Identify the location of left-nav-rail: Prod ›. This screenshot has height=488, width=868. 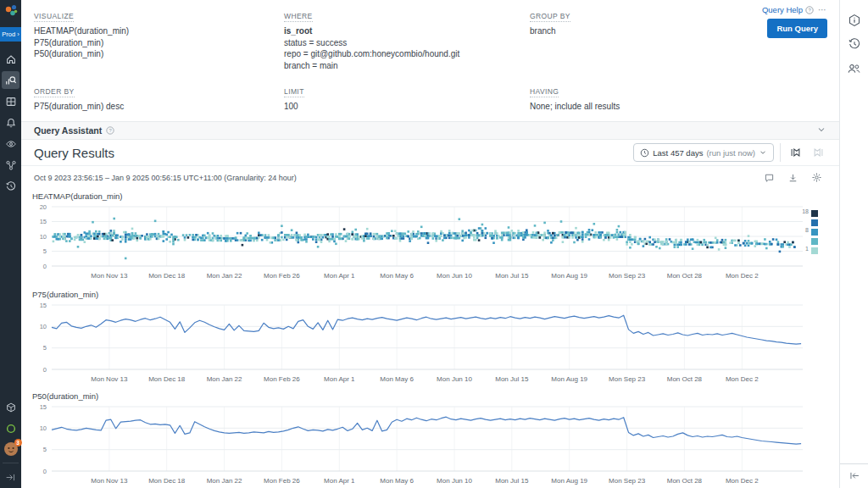
(10, 244).